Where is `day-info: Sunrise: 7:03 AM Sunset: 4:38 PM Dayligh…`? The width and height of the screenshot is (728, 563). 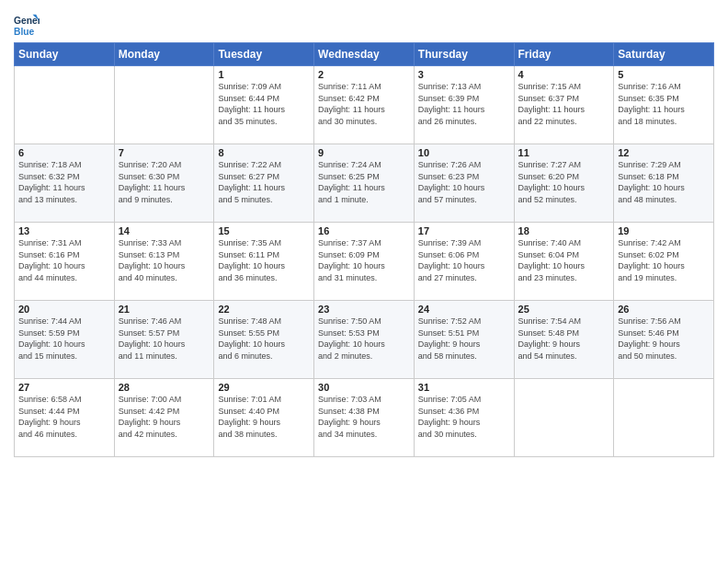
day-info: Sunrise: 7:03 AM Sunset: 4:38 PM Dayligh… is located at coordinates (364, 417).